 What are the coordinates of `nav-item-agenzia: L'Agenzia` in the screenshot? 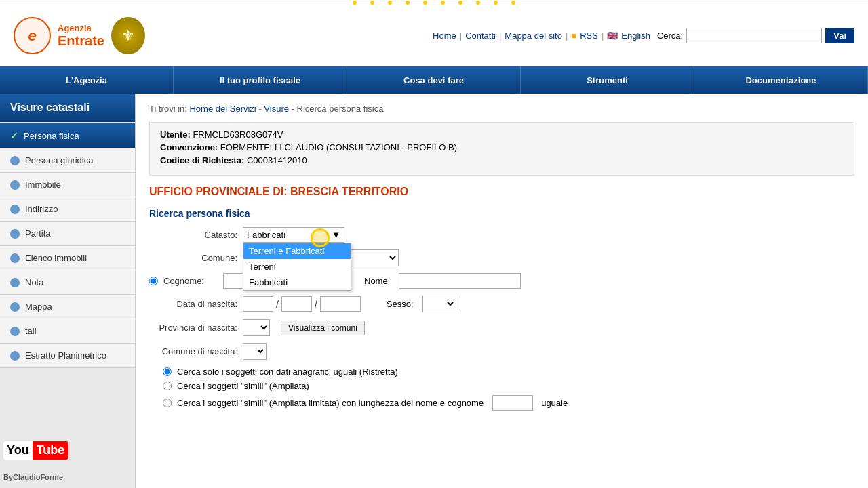 It's located at (87, 80).